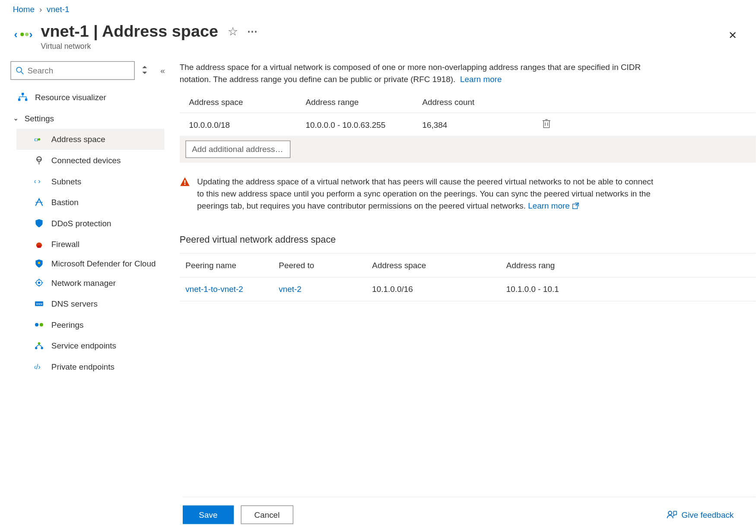 The height and width of the screenshot is (532, 756). Describe the element at coordinates (96, 181) in the screenshot. I see `nav-subnets: ‹ › Subnets` at that location.